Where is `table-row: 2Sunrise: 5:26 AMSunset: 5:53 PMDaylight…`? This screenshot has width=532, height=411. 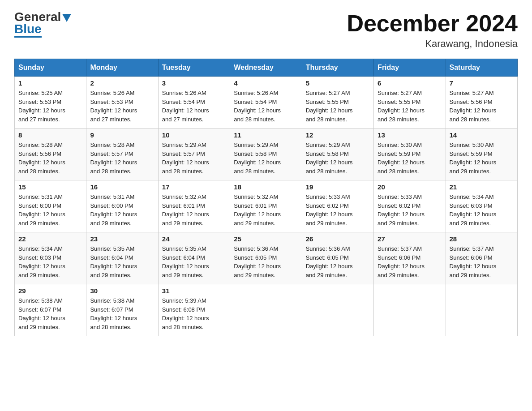 table-row: 2Sunrise: 5:26 AMSunset: 5:53 PMDaylight… is located at coordinates (122, 103).